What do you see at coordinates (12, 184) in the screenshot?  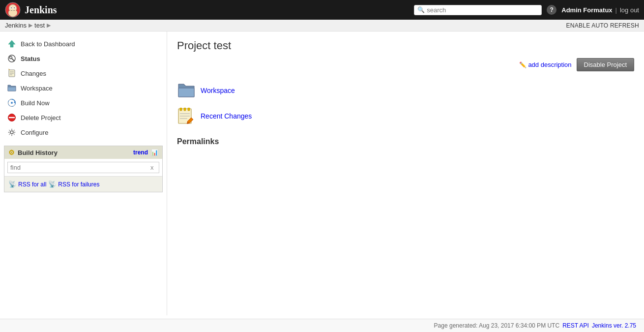 I see `rss-all-icon: 📡` at bounding box center [12, 184].